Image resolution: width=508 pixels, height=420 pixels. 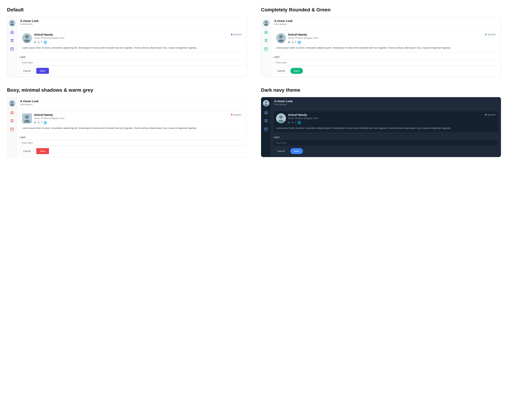 I want to click on linkedin-icon-green: in, so click(x=289, y=42).